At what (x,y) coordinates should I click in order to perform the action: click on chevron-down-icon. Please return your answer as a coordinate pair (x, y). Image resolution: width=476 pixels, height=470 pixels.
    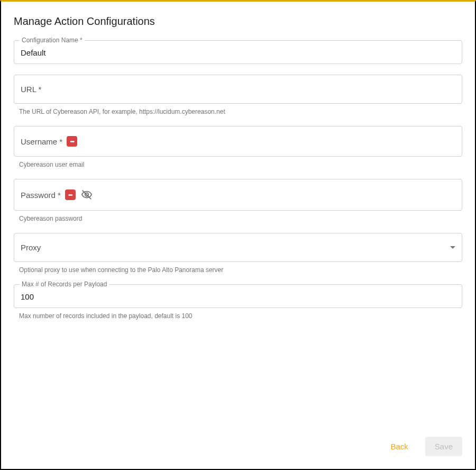
    Looking at the image, I should click on (453, 248).